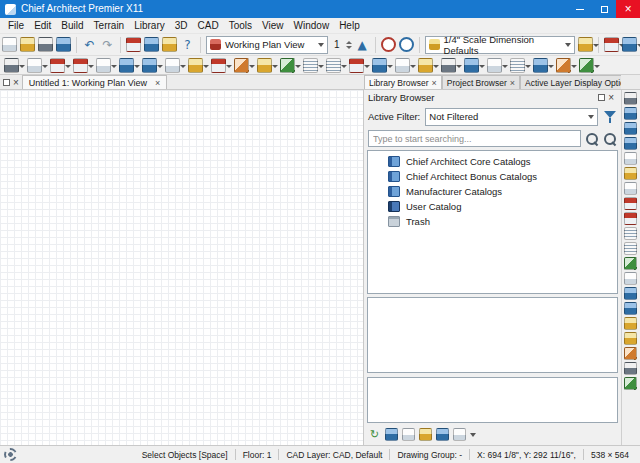 The width and height of the screenshot is (640, 463). Describe the element at coordinates (267, 45) in the screenshot. I see `plan-view-combo: Working Plan View` at that location.